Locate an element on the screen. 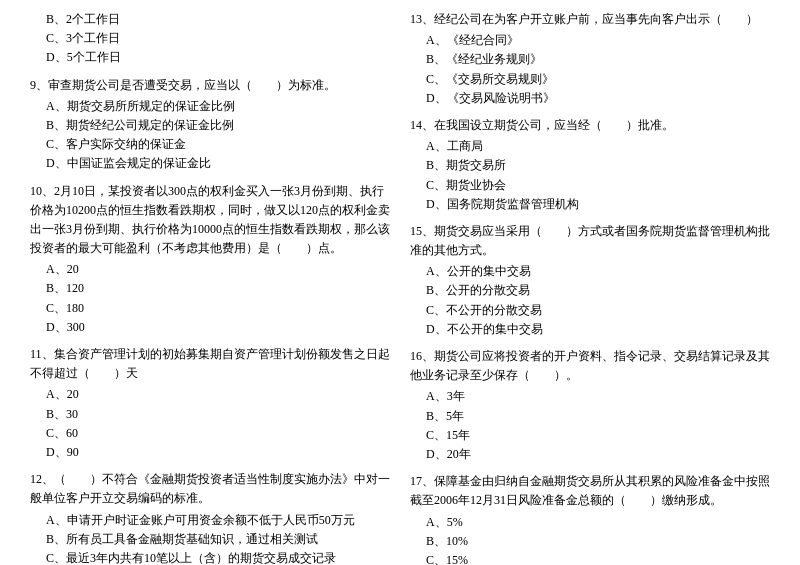  q13-option-d: D、《交易风险说明书》 is located at coordinates (590, 98).